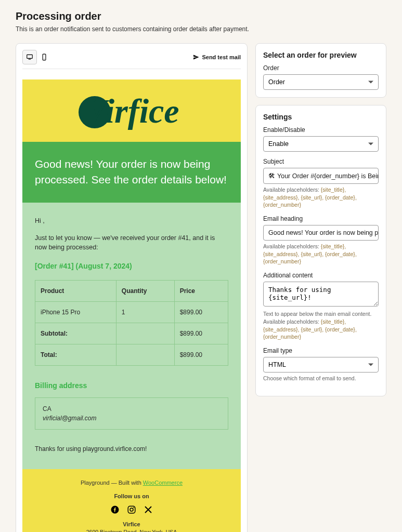 The image size is (402, 532). Describe the element at coordinates (132, 266) in the screenshot. I see `order-link: [Order #41] (August 7, 2024)` at that location.